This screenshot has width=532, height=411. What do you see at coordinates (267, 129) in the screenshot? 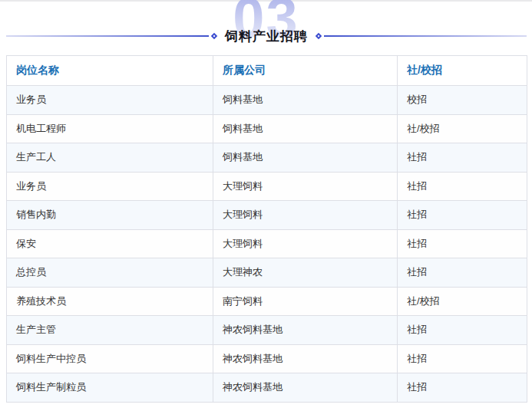
I see `table-row: 机电工程师饲料基地社/校招` at bounding box center [267, 129].